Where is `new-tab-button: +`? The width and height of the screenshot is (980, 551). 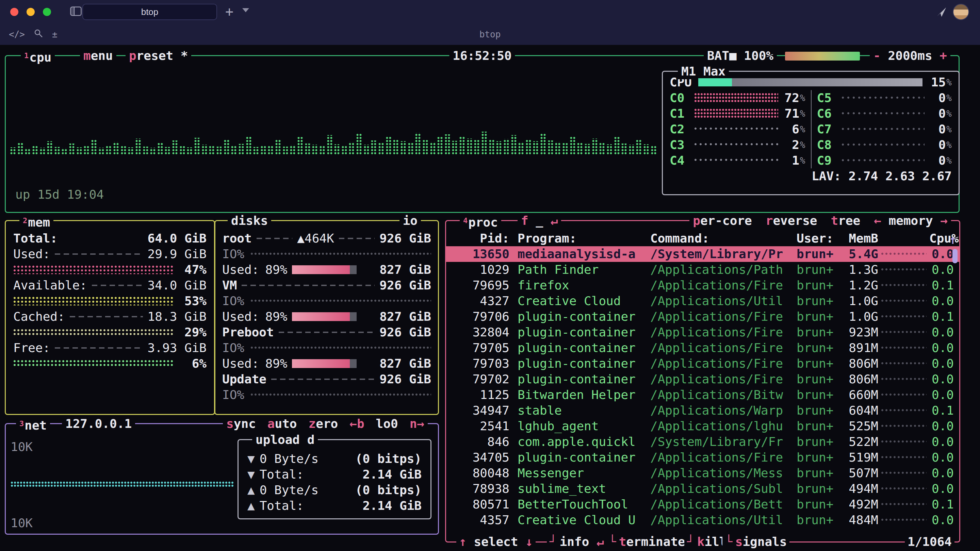
new-tab-button: + is located at coordinates (229, 11).